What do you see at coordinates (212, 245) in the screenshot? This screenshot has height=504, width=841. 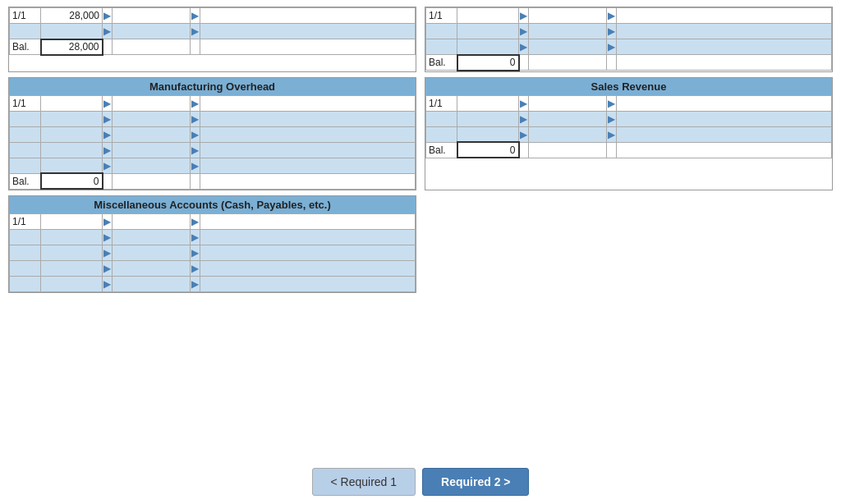 I see `misc-accounts-account: Miscellaneous Accounts (Cash, Payables, …` at bounding box center [212, 245].